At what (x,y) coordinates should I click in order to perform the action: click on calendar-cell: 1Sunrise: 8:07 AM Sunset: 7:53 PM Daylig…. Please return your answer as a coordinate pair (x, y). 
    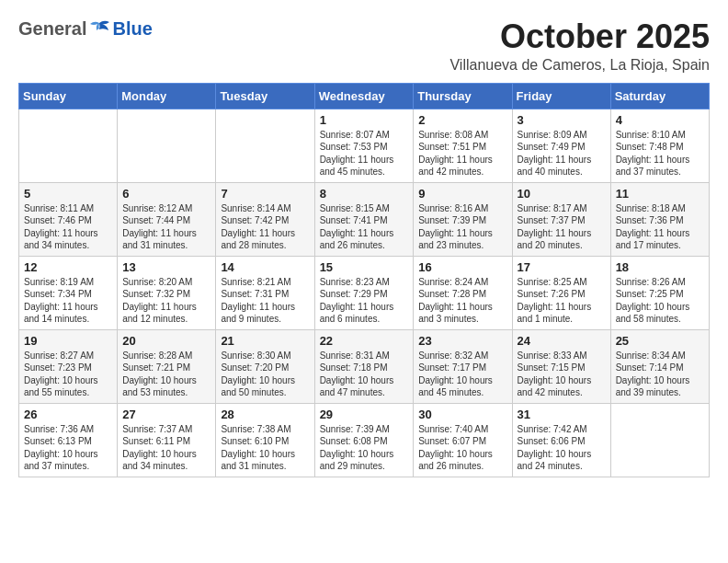
    Looking at the image, I should click on (364, 145).